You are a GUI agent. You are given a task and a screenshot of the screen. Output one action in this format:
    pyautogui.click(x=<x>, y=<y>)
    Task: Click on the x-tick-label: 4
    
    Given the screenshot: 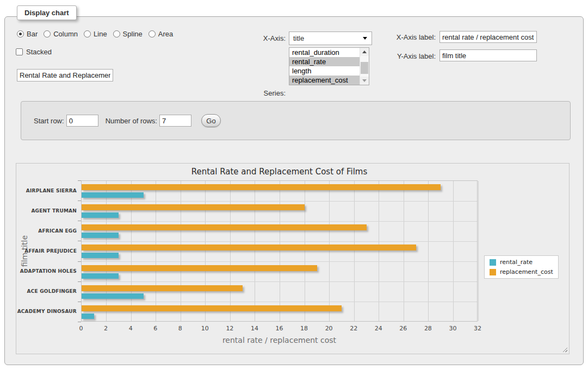 What is the action you would take?
    pyautogui.click(x=131, y=328)
    